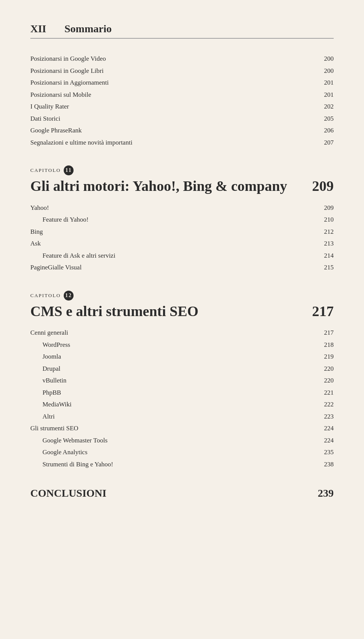 Image resolution: width=364 pixels, height=639 pixels. I want to click on toc-entry-page: 210, so click(326, 220).